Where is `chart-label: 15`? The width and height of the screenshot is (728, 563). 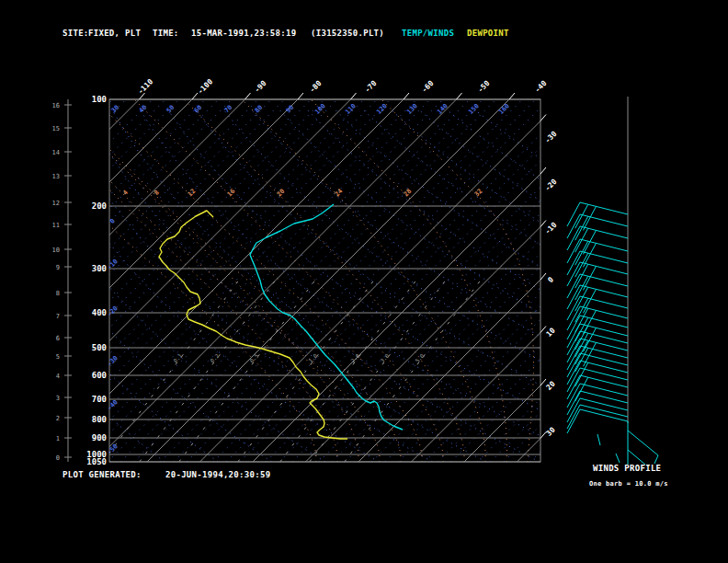 chart-label: 15 is located at coordinates (56, 129).